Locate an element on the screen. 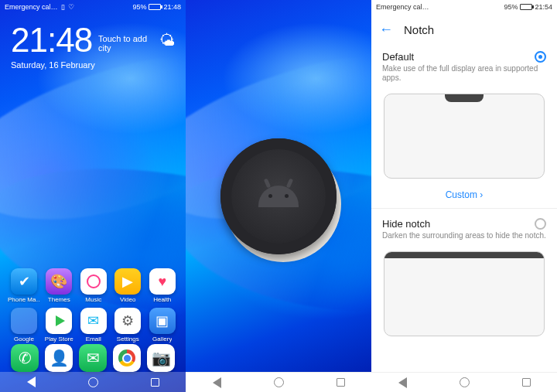  app-label: Email is located at coordinates (94, 339).